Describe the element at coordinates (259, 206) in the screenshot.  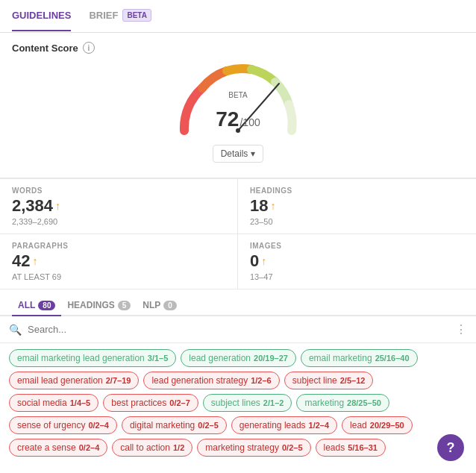
I see `headings-number: 18` at that location.